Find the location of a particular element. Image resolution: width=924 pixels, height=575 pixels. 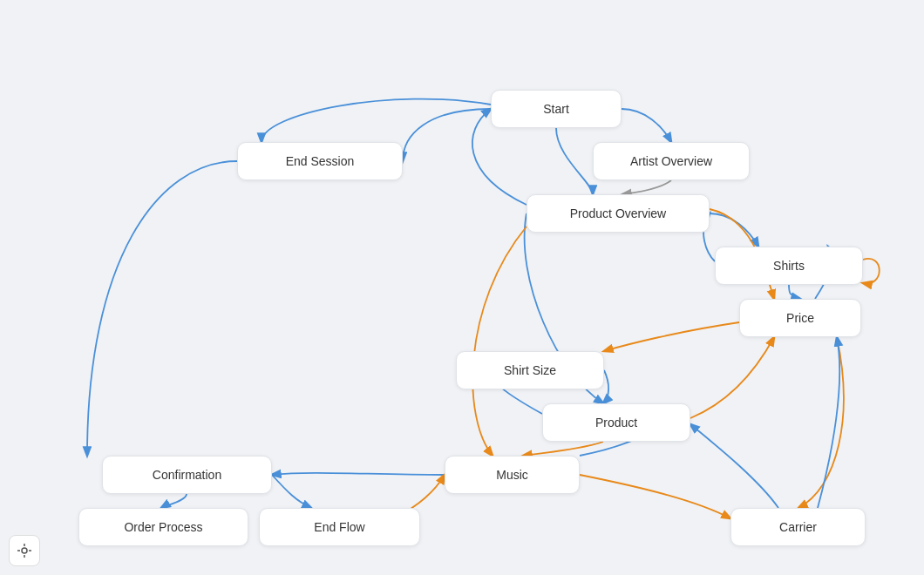

node-carrier: Carrier is located at coordinates (798, 527).